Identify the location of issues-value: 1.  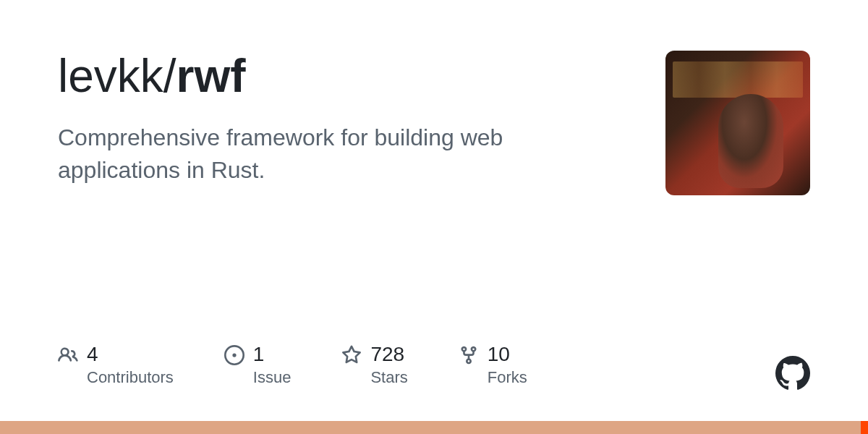
(272, 354).